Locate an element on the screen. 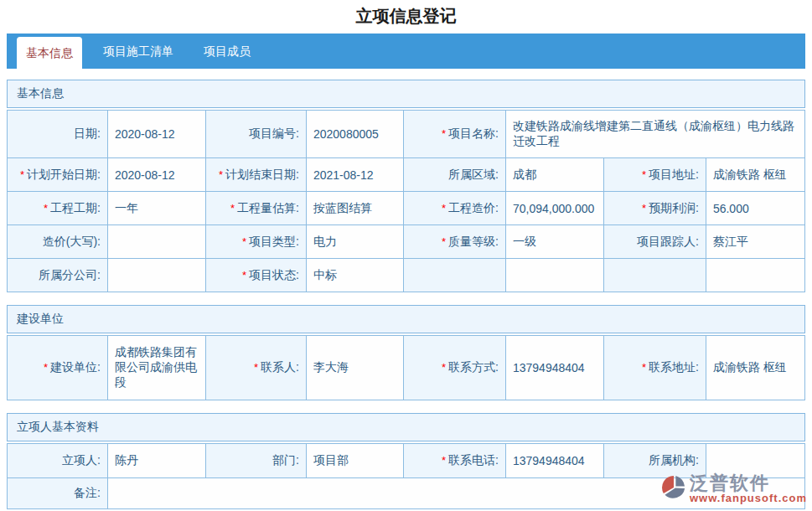 This screenshot has height=511, width=812. label-text: 工程造价: is located at coordinates (473, 208).